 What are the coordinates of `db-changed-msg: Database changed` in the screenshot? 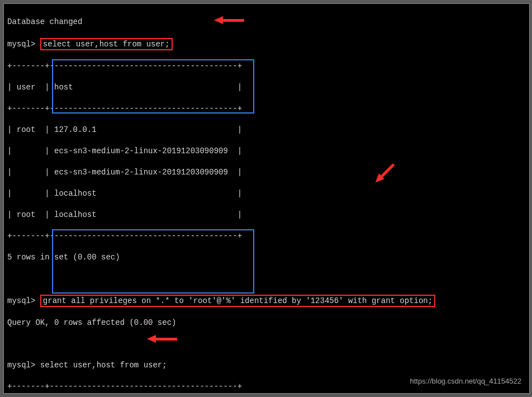 It's located at (267, 22).